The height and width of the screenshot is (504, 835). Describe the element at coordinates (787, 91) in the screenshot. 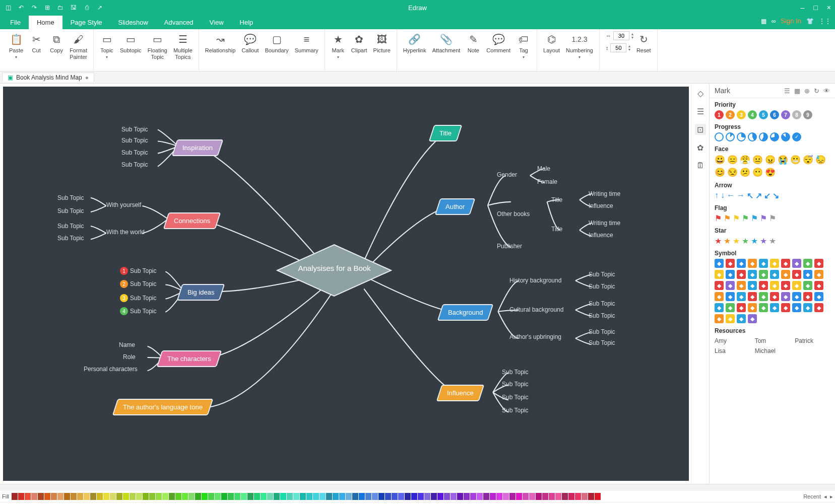

I see `list-view-icon: ☰` at that location.